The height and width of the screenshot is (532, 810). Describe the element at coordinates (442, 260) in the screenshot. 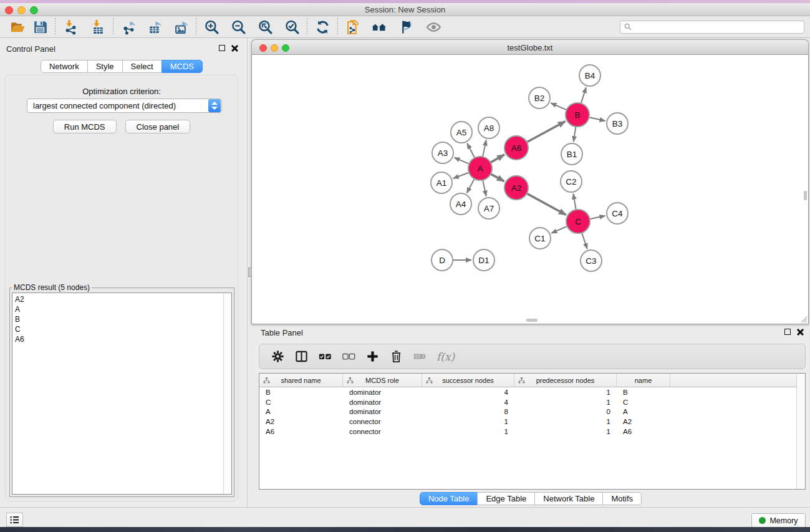

I see `graph-node-D: D` at that location.